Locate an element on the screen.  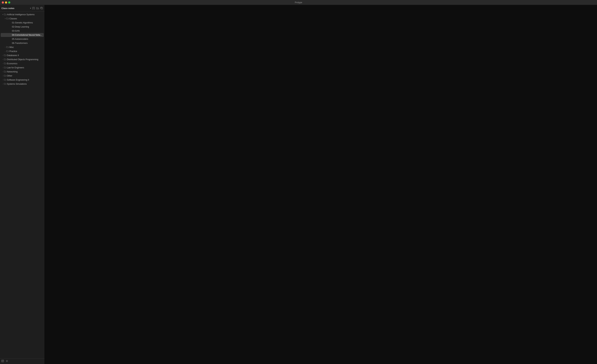
pages-icon is located at coordinates (3, 361).